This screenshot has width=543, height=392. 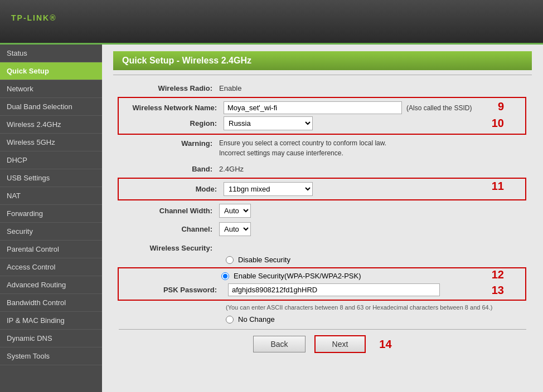 What do you see at coordinates (235, 210) in the screenshot?
I see `channel-width-select: Auto` at bounding box center [235, 210].